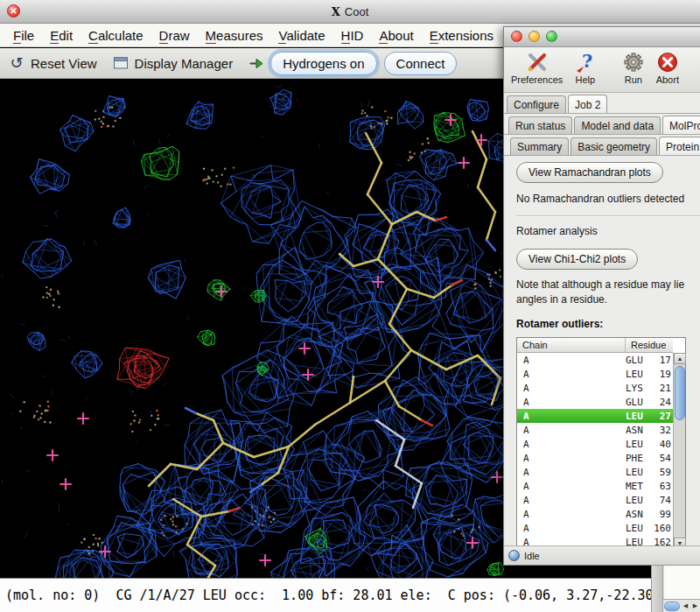 This screenshot has height=612, width=700. Describe the element at coordinates (588, 103) in the screenshot. I see `tab-job-2: Job 2` at that location.